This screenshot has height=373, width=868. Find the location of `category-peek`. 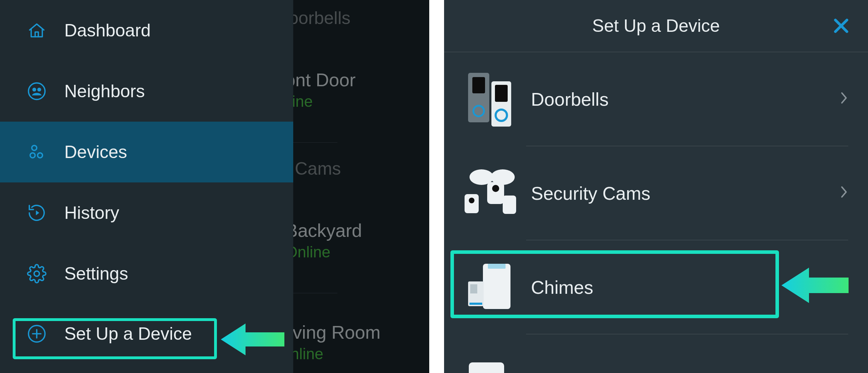

category-peek is located at coordinates (490, 364).